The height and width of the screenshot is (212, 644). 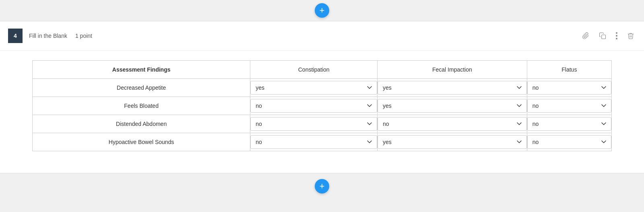 What do you see at coordinates (617, 36) in the screenshot?
I see `more-icon` at bounding box center [617, 36].